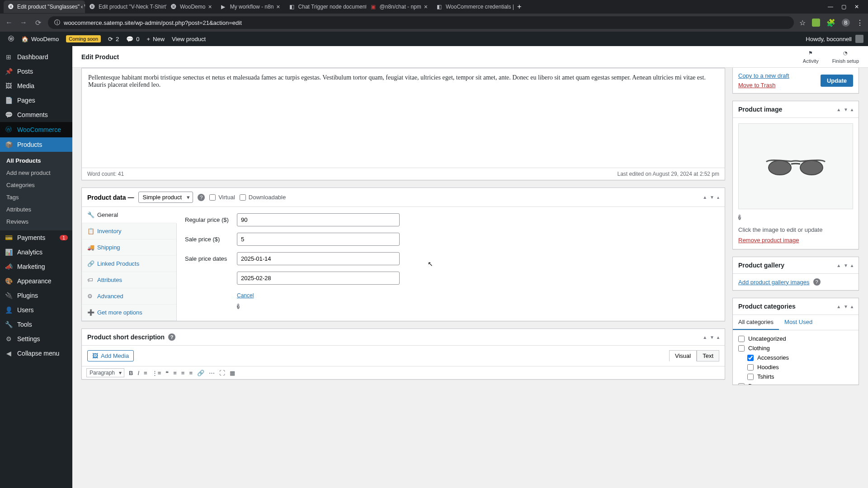 This screenshot has height=488, width=868. Describe the element at coordinates (36, 57) in the screenshot. I see `menu-dashboard: ⊞Dashboard` at that location.